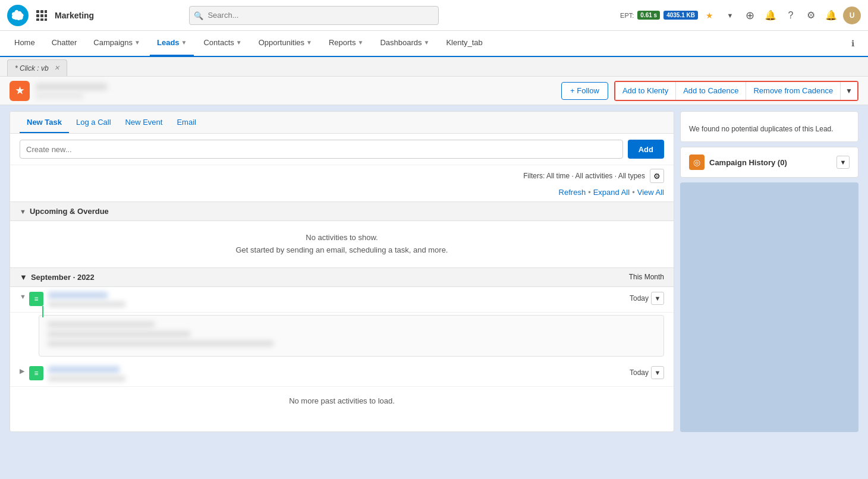 This screenshot has height=479, width=868. What do you see at coordinates (585, 91) in the screenshot?
I see `follow-button: + Follow` at bounding box center [585, 91].